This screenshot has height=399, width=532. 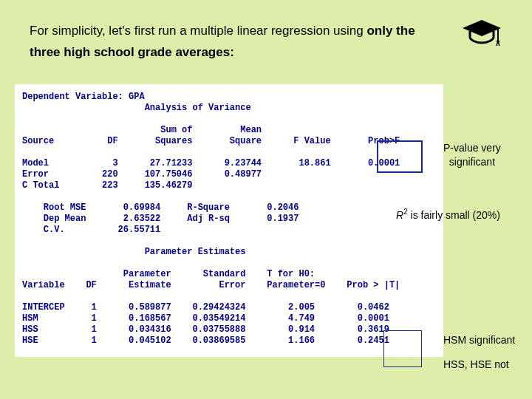 What do you see at coordinates (472, 162) in the screenshot?
I see `label-pvalue-l2: significant` at bounding box center [472, 162].